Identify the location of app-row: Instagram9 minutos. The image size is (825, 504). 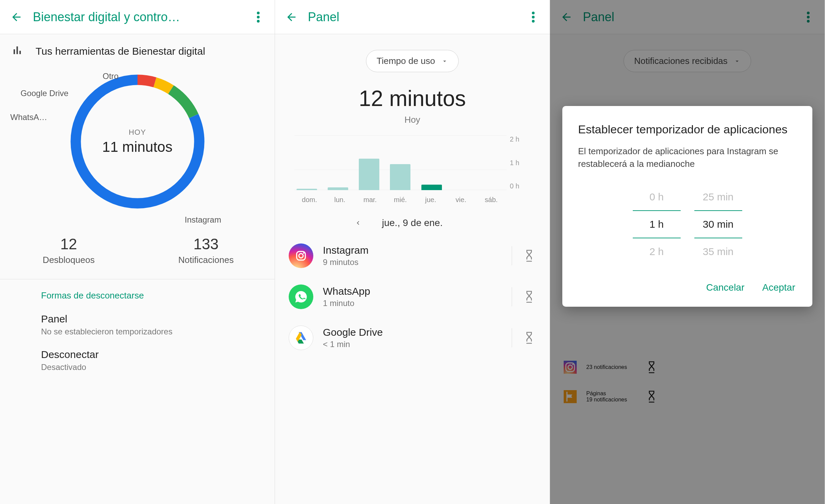
(413, 256).